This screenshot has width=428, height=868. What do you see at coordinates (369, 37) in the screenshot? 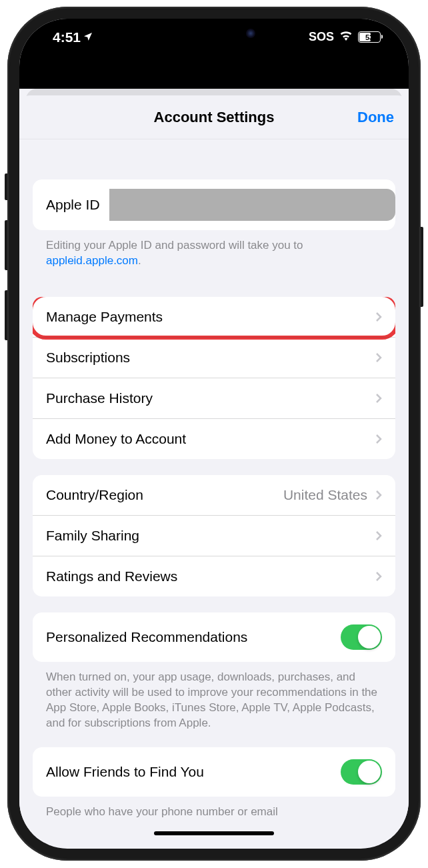
I see `battery-level: 53` at bounding box center [369, 37].